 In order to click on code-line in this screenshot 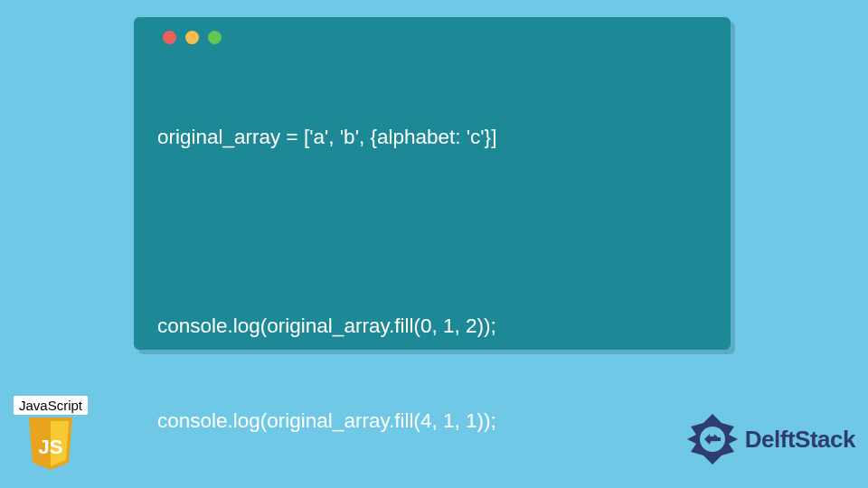, I will do `click(432, 231)`.